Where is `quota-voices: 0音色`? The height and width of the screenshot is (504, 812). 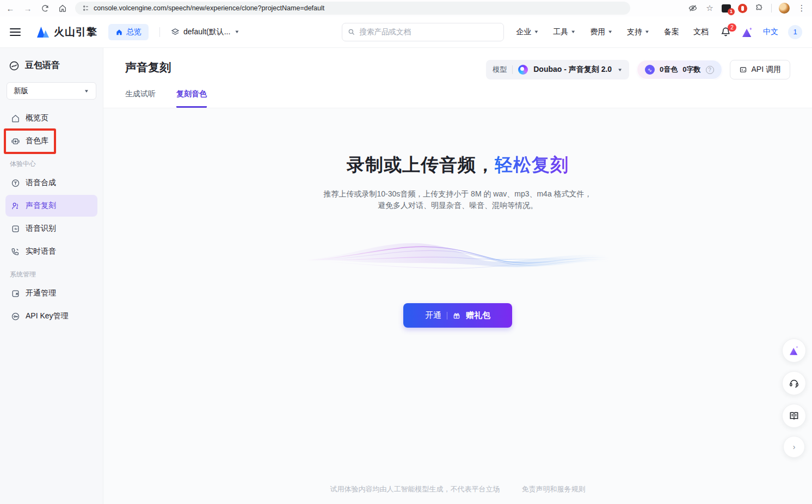
quota-voices: 0音色 is located at coordinates (668, 70).